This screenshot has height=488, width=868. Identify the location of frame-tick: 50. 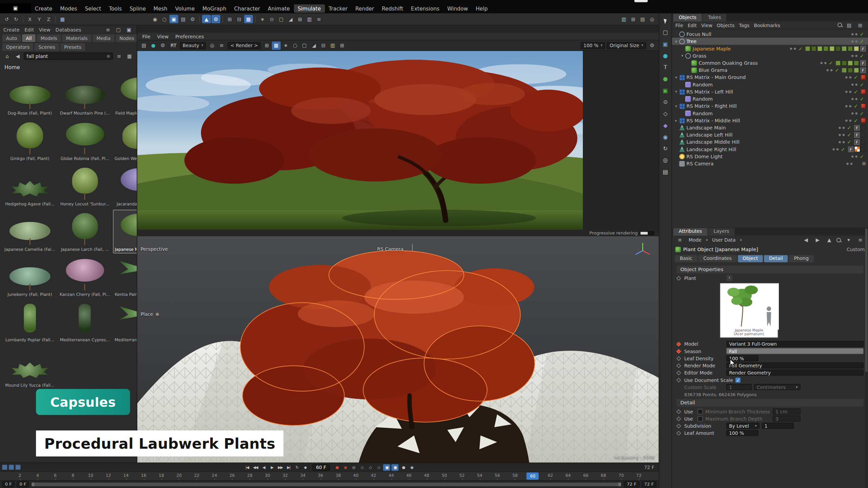
(445, 476).